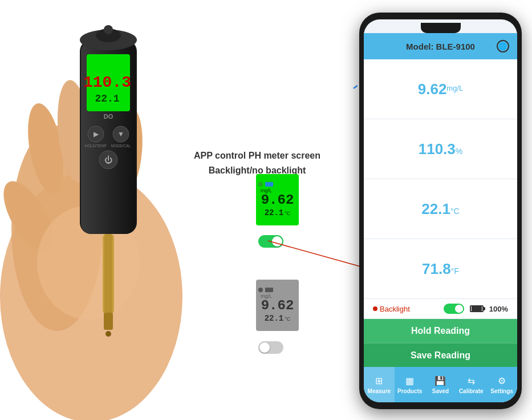 This screenshot has width=532, height=420. Describe the element at coordinates (410, 385) in the screenshot. I see `nav-item-products: ▦ Products` at that location.